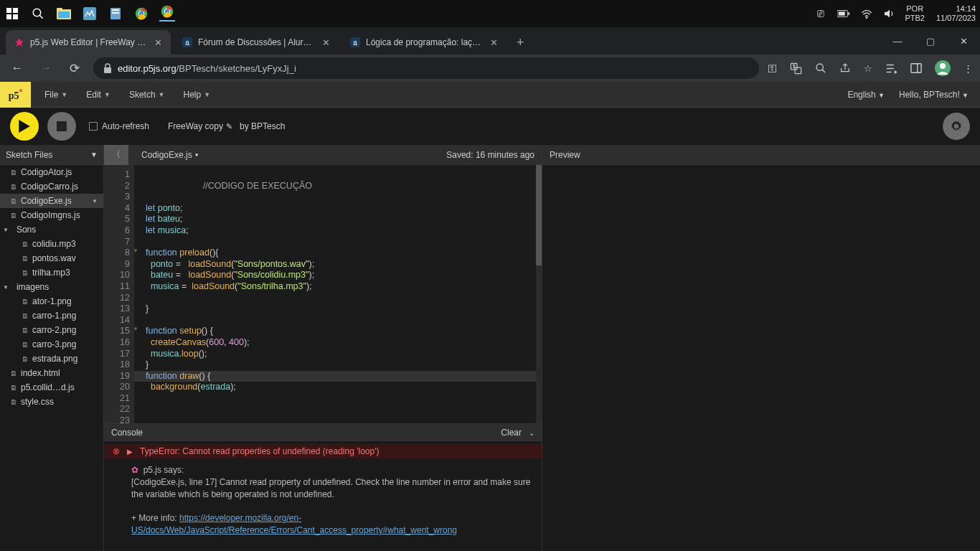  Describe the element at coordinates (490, 126) in the screenshot. I see `play-bar: Auto-refresh FreeWay copy ✎ by BPTesch` at that location.